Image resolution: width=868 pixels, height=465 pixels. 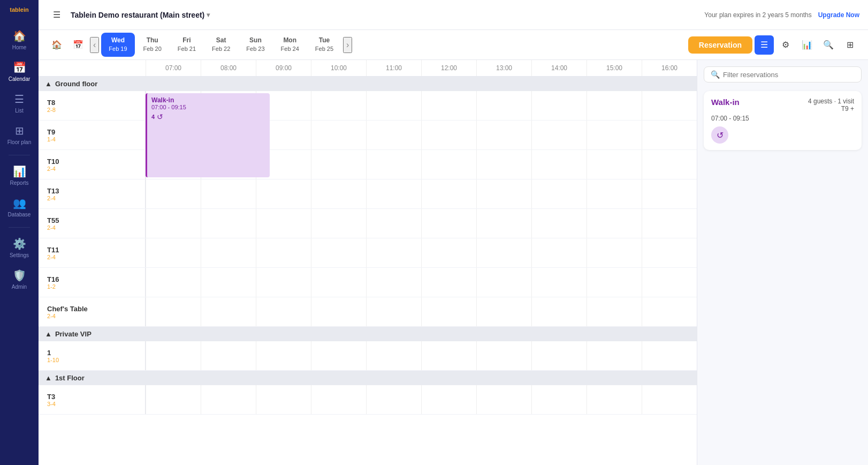 What do you see at coordinates (78, 45) in the screenshot?
I see `calendar-nav-button: 📅` at bounding box center [78, 45].